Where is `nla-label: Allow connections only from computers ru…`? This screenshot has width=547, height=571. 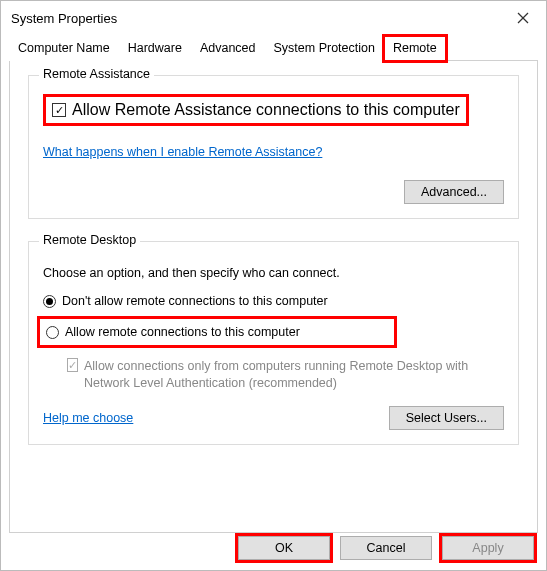
nla-label: Allow connections only from computers ru… is located at coordinates (294, 375).